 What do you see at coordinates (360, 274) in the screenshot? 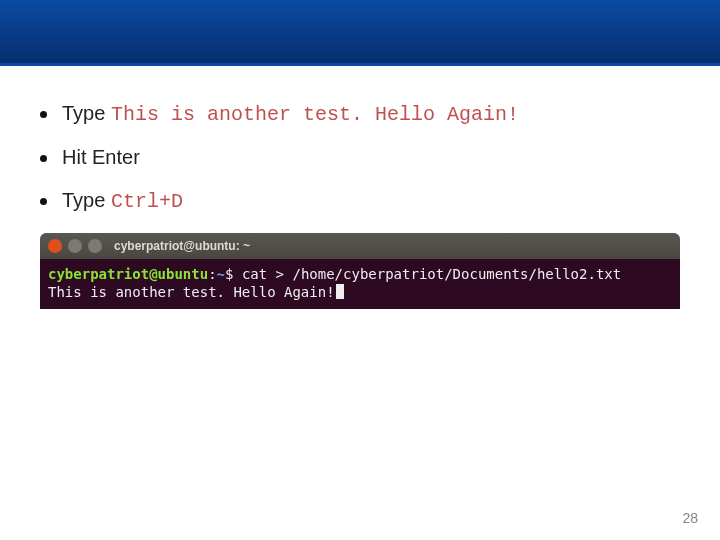
I see `terminal-line: cyberpatriot@ubuntu:~$ cat > /home/cyber…` at bounding box center [360, 274].